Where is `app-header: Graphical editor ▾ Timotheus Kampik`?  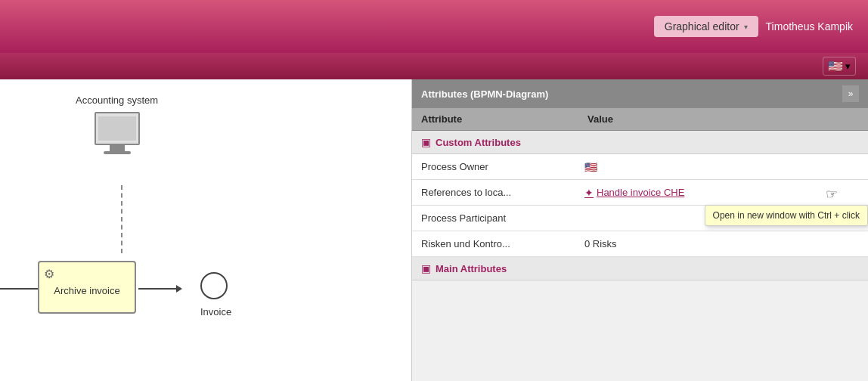
app-header: Graphical editor ▾ Timotheus Kampik is located at coordinates (434, 26).